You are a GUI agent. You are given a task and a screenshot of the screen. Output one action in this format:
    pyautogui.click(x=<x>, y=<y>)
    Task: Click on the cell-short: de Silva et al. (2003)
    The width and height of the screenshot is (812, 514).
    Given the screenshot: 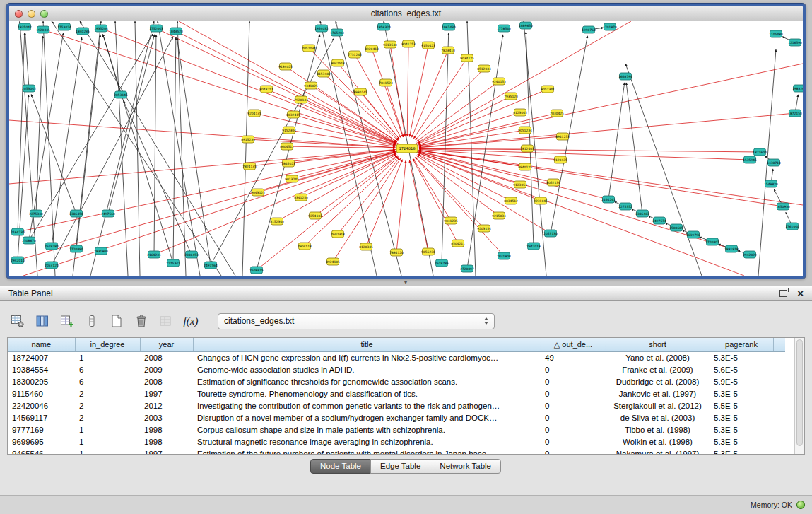 What is the action you would take?
    pyautogui.click(x=657, y=417)
    